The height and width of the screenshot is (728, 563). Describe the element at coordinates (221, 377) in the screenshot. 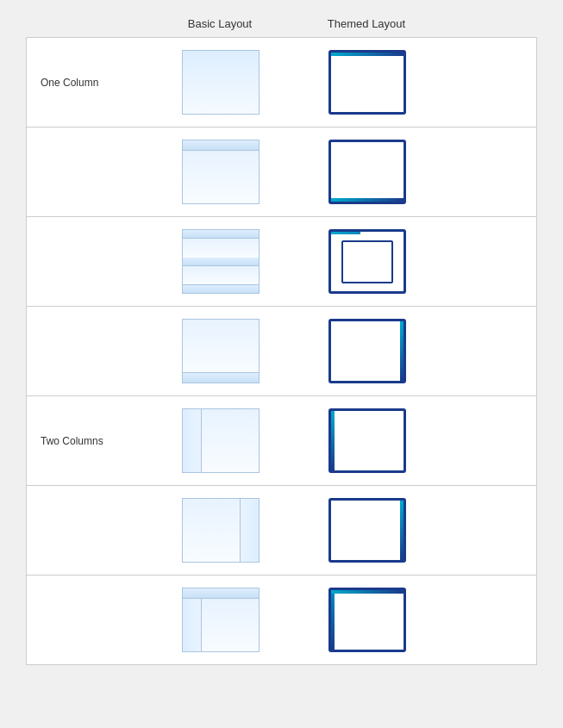

I see `bottom-bar` at that location.